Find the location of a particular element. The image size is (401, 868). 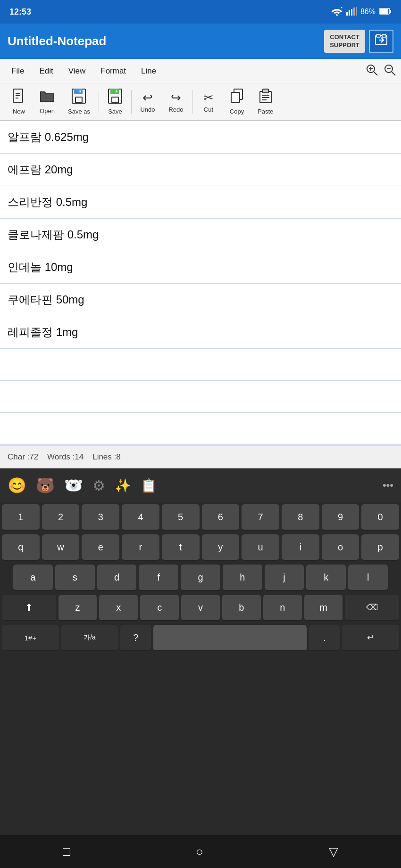

saveas-label: Save as is located at coordinates (79, 111).